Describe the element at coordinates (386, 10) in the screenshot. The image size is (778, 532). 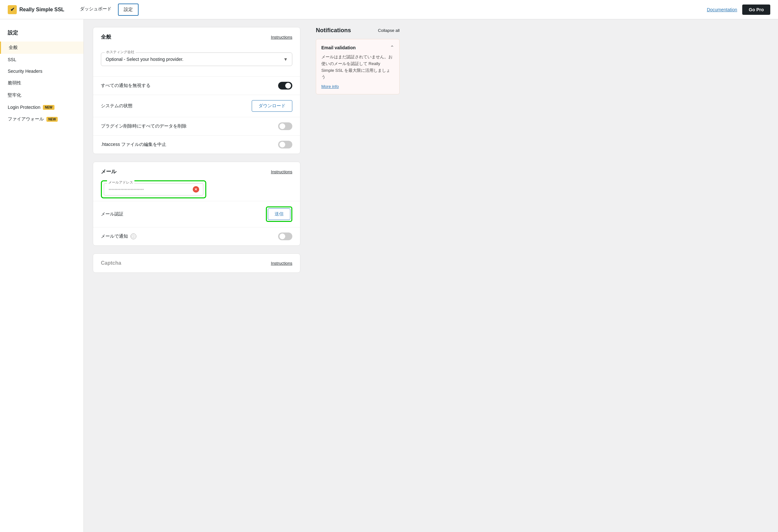
I see `nav-links: ダッシュボード 設定` at that location.